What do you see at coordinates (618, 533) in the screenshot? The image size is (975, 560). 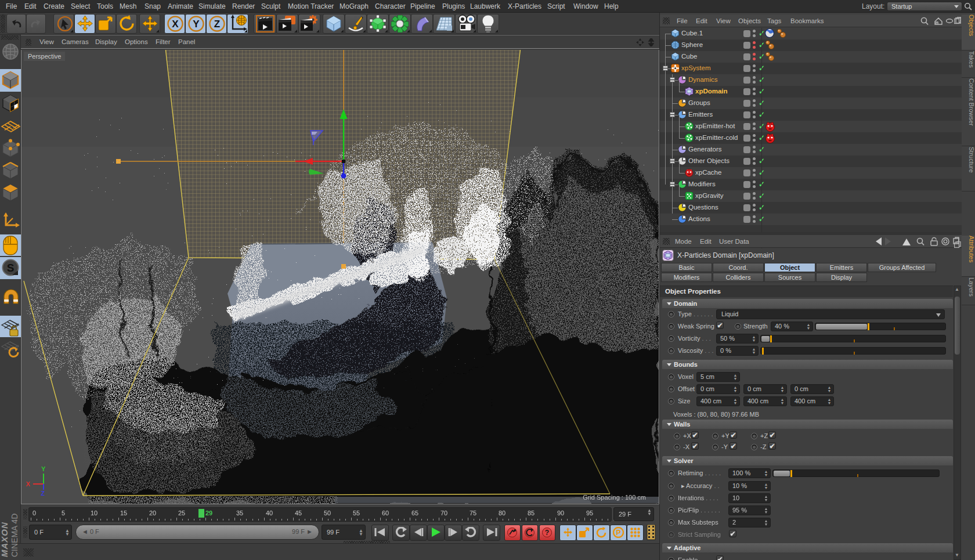 I see `svg-text: P` at bounding box center [618, 533].